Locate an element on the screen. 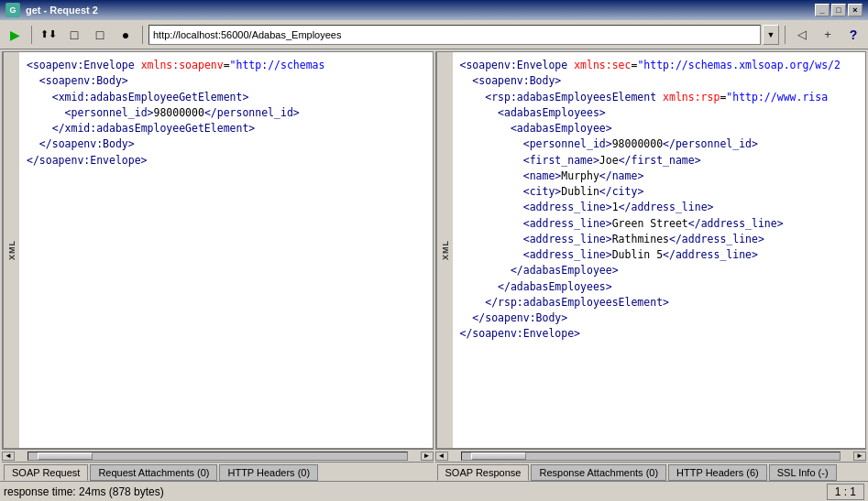  toolbar-right: ◁ + ? is located at coordinates (828, 35).